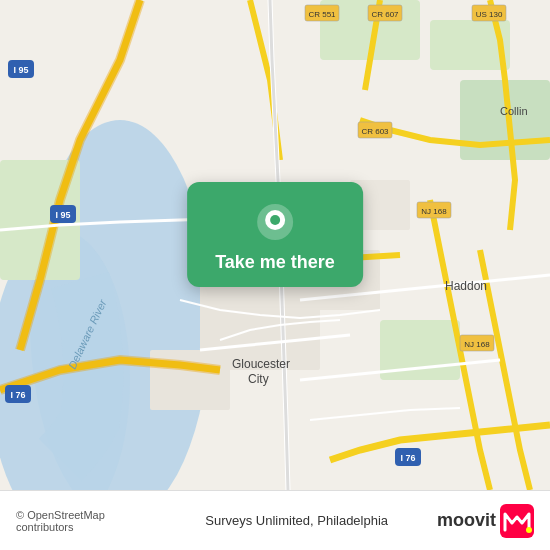 This screenshot has width=550, height=550. Describe the element at coordinates (275, 222) in the screenshot. I see `location-pin-icon` at that location.